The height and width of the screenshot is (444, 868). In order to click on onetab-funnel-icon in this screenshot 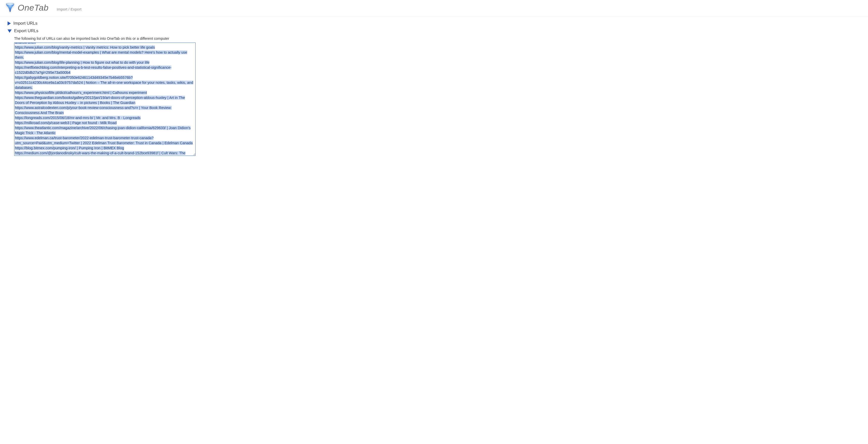, I will do `click(10, 7)`.